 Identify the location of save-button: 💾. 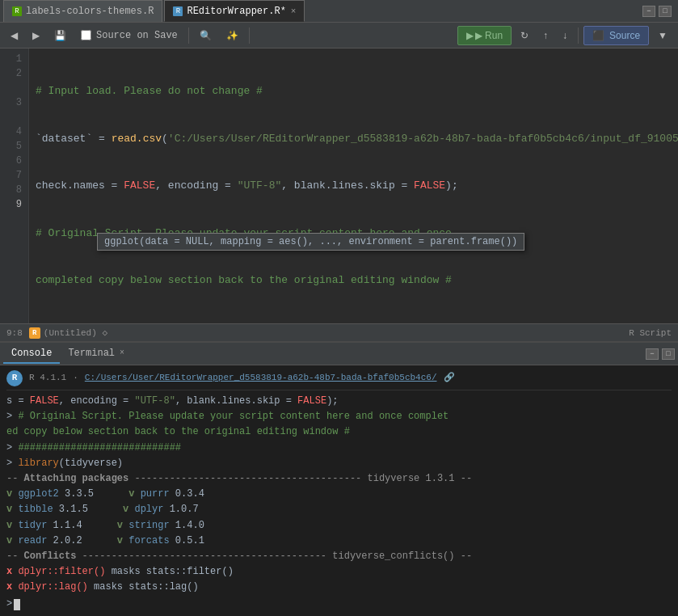
(60, 36).